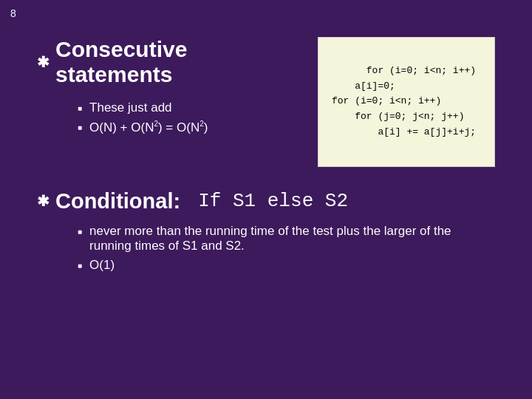 The image size is (532, 399). Describe the element at coordinates (287, 248) in the screenshot. I see `conditional-bullets: never more than the running time of the …` at that location.